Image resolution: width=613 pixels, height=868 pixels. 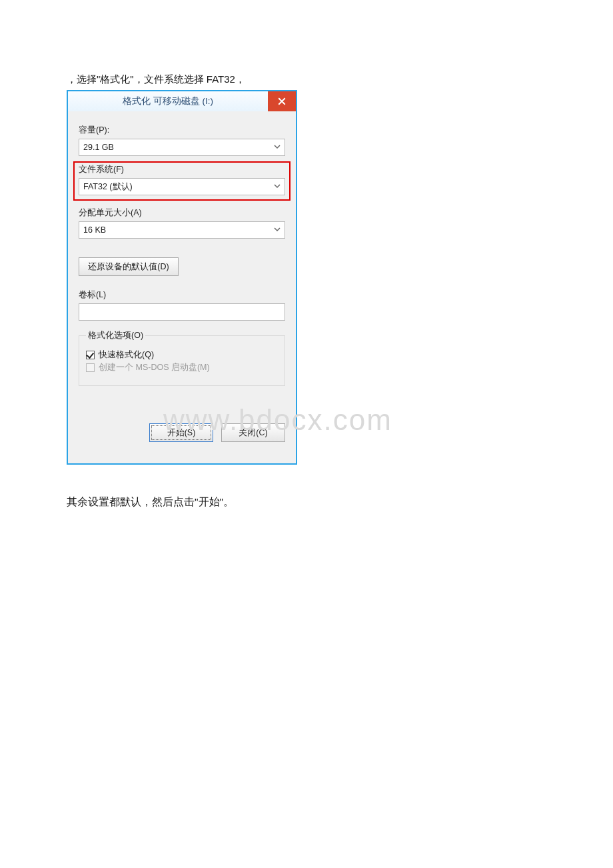 I want to click on dialog-title: 格式化 可移动磁盘 (I:), so click(x=168, y=101).